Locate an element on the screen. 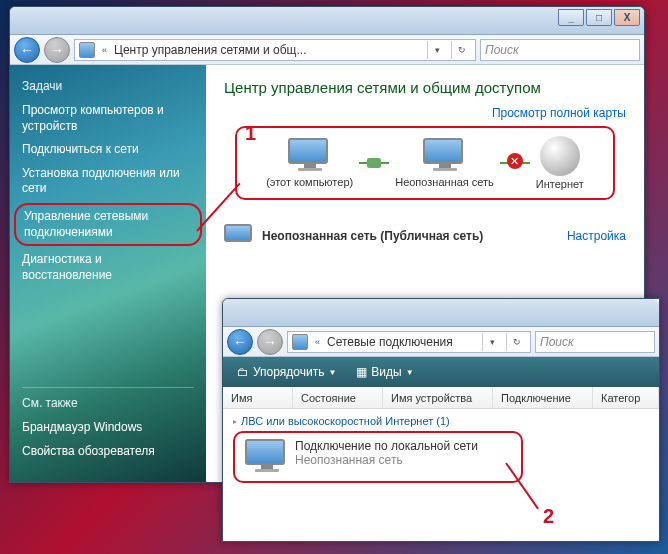 The height and width of the screenshot is (554, 668). column-headers: Имя Состояние Имя устройства Подключение… is located at coordinates (441, 398).